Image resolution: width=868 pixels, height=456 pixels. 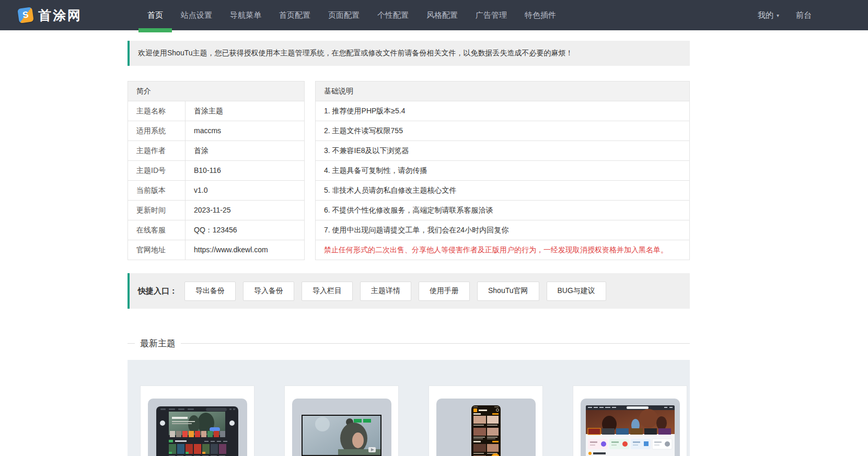 What do you see at coordinates (157, 151) in the screenshot?
I see `row-label: 主题作者` at bounding box center [157, 151].